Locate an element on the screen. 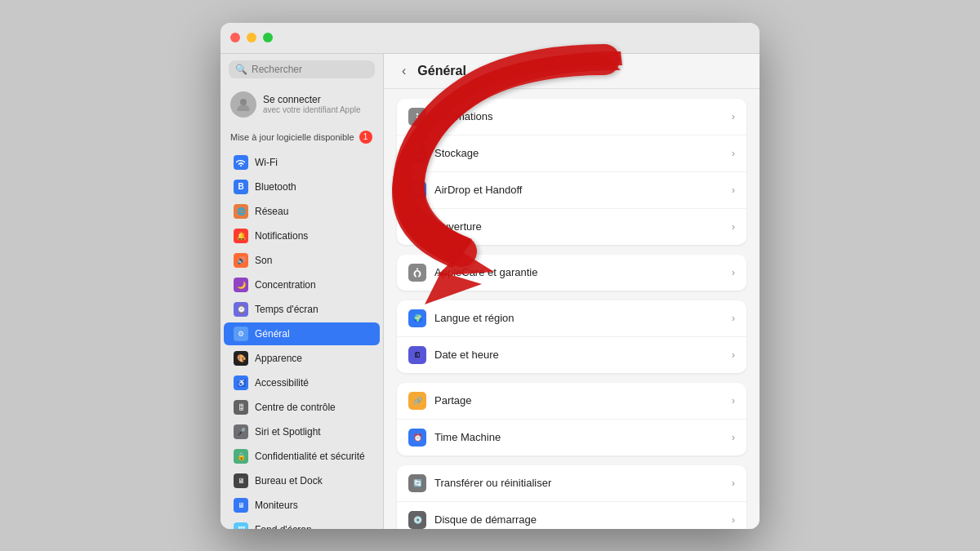 The height and width of the screenshot is (551, 980). sidebar-item-privacy: 🔒 Confidentialité et sécurité is located at coordinates (302, 456).